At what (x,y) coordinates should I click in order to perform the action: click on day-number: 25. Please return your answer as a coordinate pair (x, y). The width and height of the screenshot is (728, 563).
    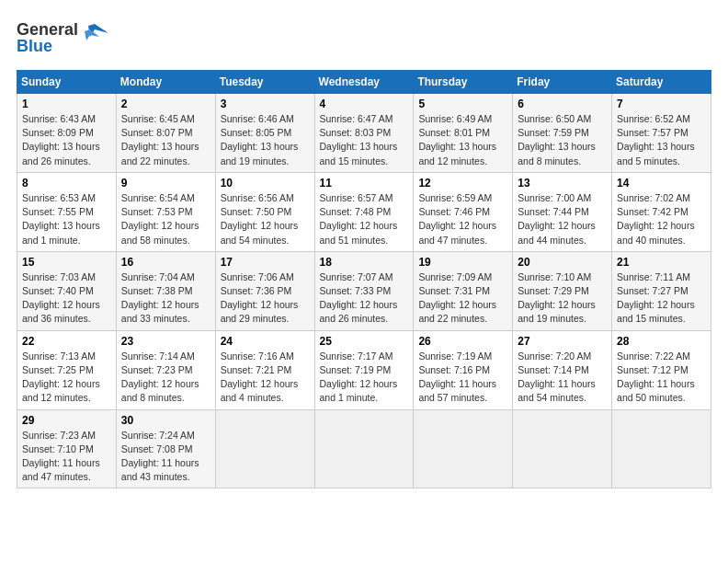
    Looking at the image, I should click on (364, 341).